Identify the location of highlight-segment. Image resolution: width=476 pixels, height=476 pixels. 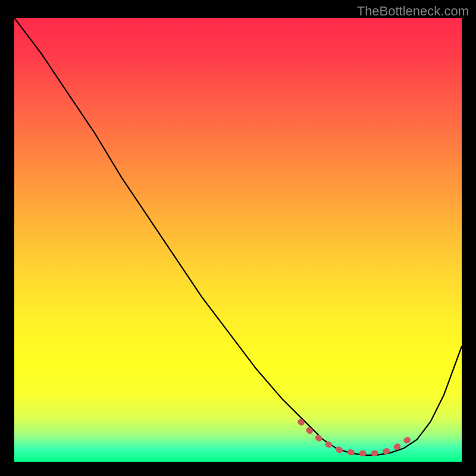
(355, 438).